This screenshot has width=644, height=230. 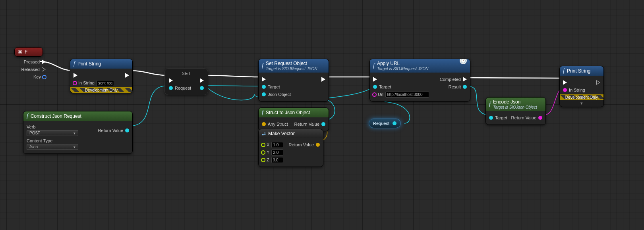 I want to click on print2-header: f Print String, so click(x=582, y=71).